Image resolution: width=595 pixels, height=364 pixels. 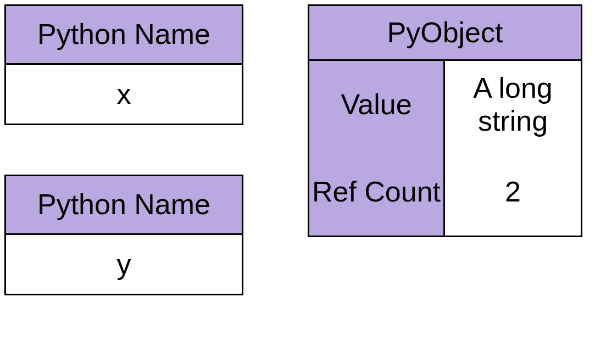 What do you see at coordinates (513, 192) in the screenshot?
I see `pyobject-refcount-value: 2` at bounding box center [513, 192].